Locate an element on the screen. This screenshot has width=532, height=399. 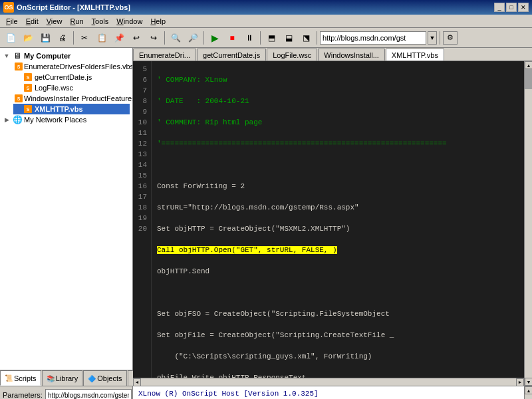
computer-icon: 🖥 is located at coordinates (17, 56).